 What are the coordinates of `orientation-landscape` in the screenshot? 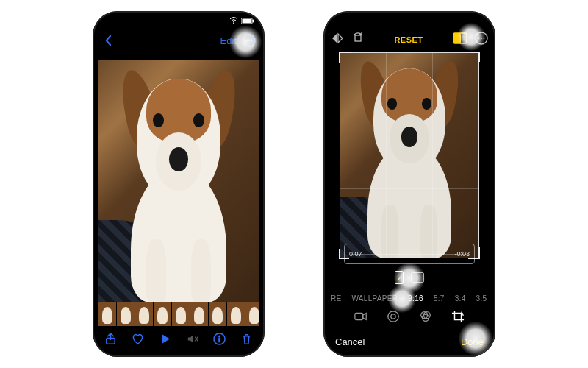 It's located at (417, 277).